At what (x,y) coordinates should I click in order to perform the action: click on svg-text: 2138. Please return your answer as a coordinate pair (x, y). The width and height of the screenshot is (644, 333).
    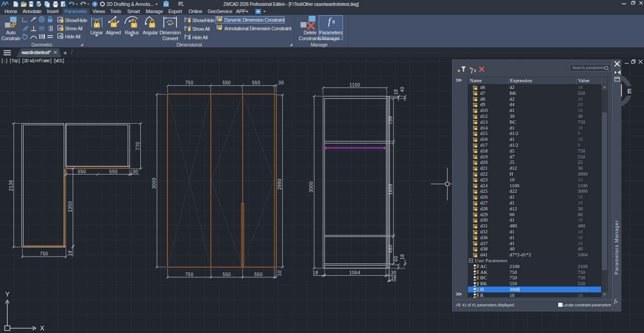
    Looking at the image, I should click on (11, 186).